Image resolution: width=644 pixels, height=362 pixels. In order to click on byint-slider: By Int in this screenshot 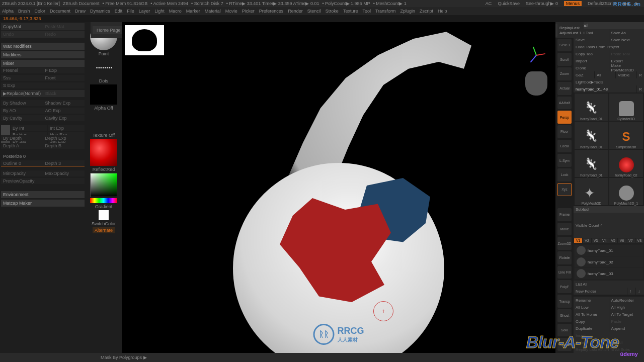, I will do `click(29, 128)`.